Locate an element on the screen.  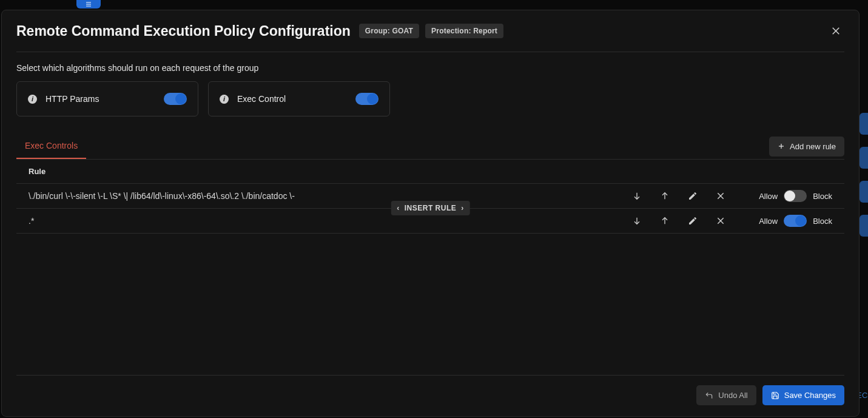
algorithm-cards: i HTTP Params i Exec Control is located at coordinates (431, 107).